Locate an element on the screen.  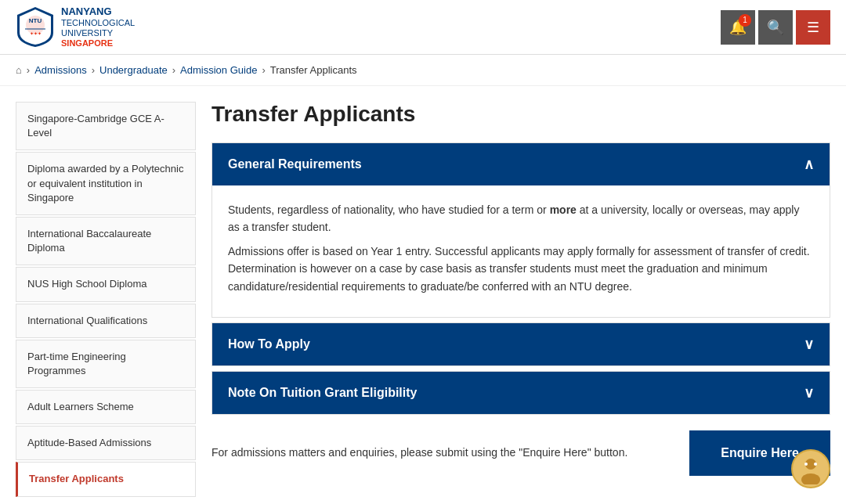
header: NTU ✦✦✦ NANYANG TECHNOLOGICAL UNIVERSITY… is located at coordinates (423, 27).